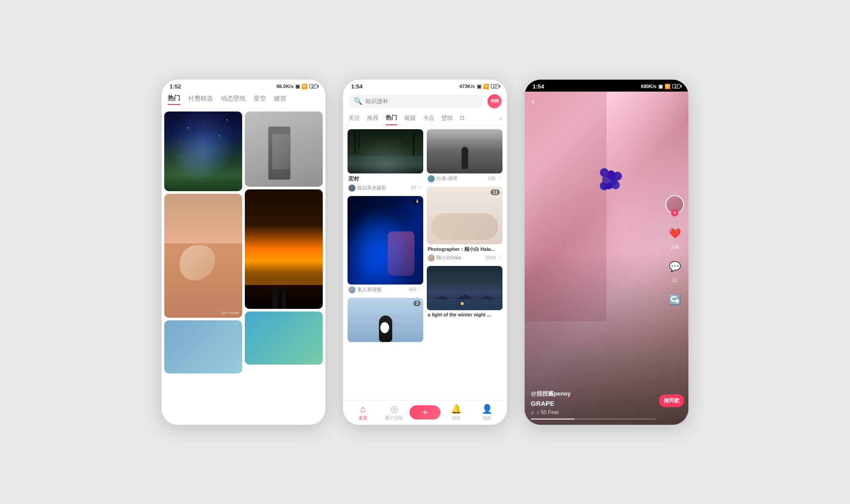 This screenshot has width=850, height=504. What do you see at coordinates (456, 412) in the screenshot?
I see `nav-message: 🔔 消息` at bounding box center [456, 412].